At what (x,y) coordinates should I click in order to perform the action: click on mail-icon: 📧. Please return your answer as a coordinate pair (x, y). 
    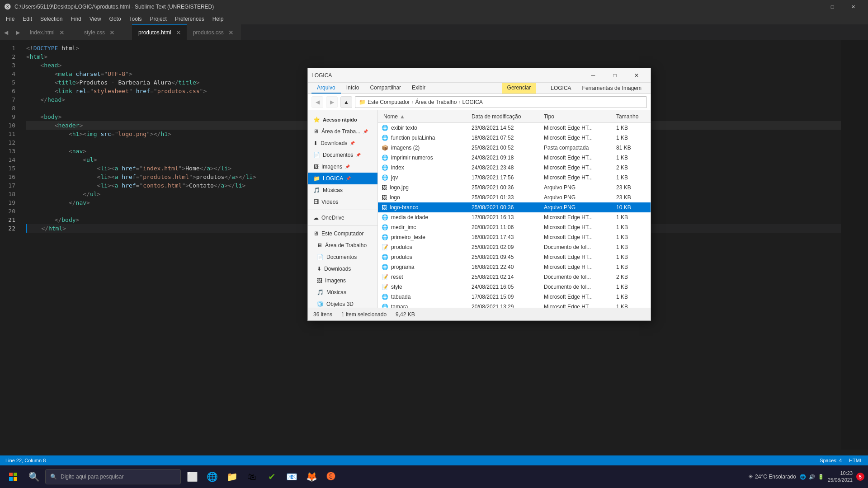
    Looking at the image, I should click on (292, 477).